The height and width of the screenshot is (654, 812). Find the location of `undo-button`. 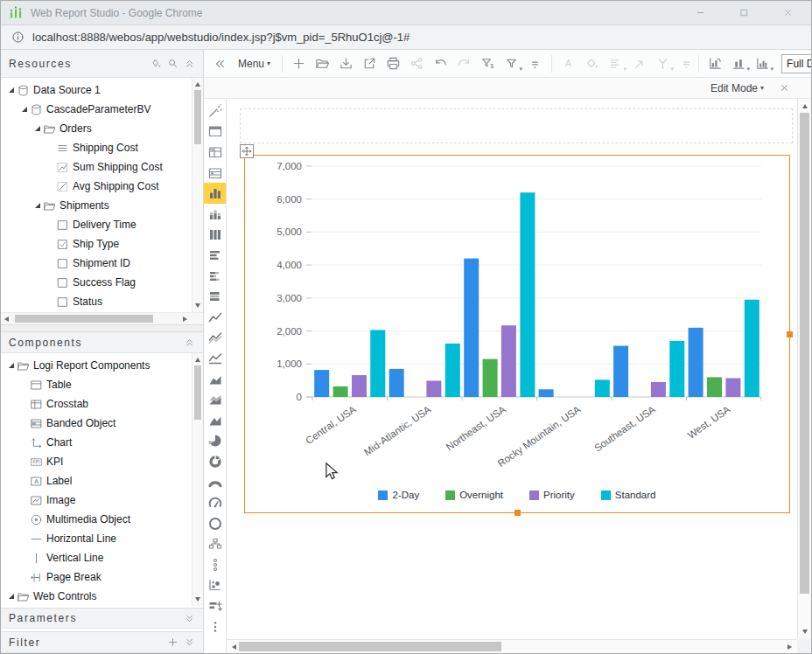

undo-button is located at coordinates (441, 64).